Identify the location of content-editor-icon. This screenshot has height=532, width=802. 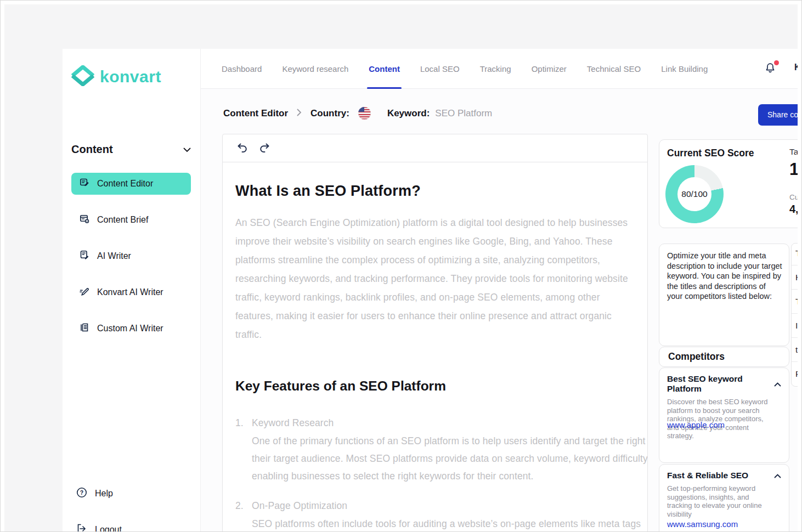
(84, 184).